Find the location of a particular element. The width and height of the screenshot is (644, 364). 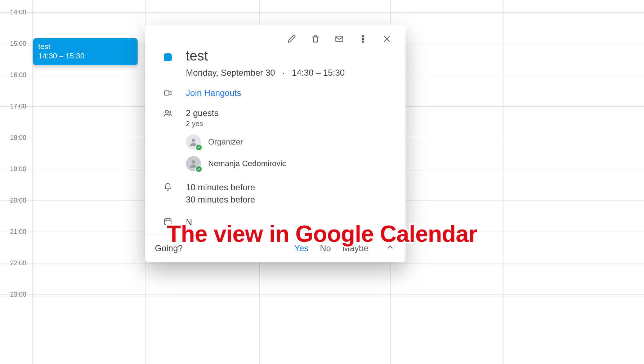

event-time: 14:30 – 15:30 is located at coordinates (318, 73).